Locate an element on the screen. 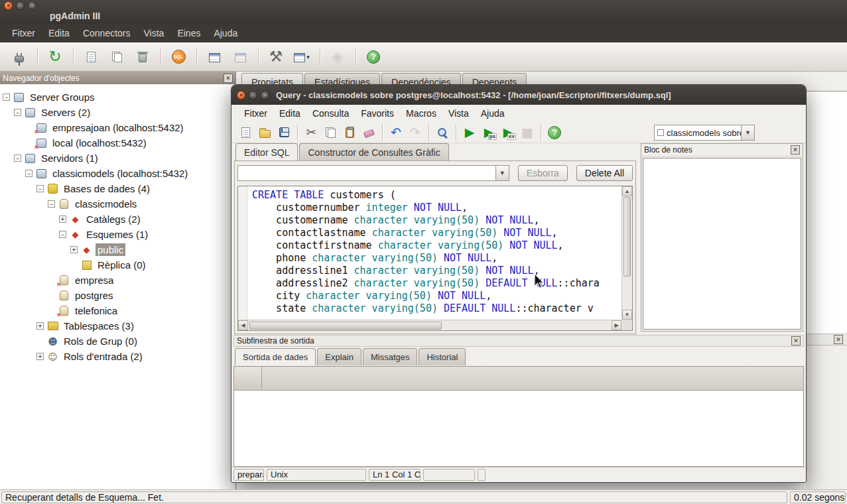 The height and width of the screenshot is (504, 847). output-tab: Missatges is located at coordinates (390, 357).